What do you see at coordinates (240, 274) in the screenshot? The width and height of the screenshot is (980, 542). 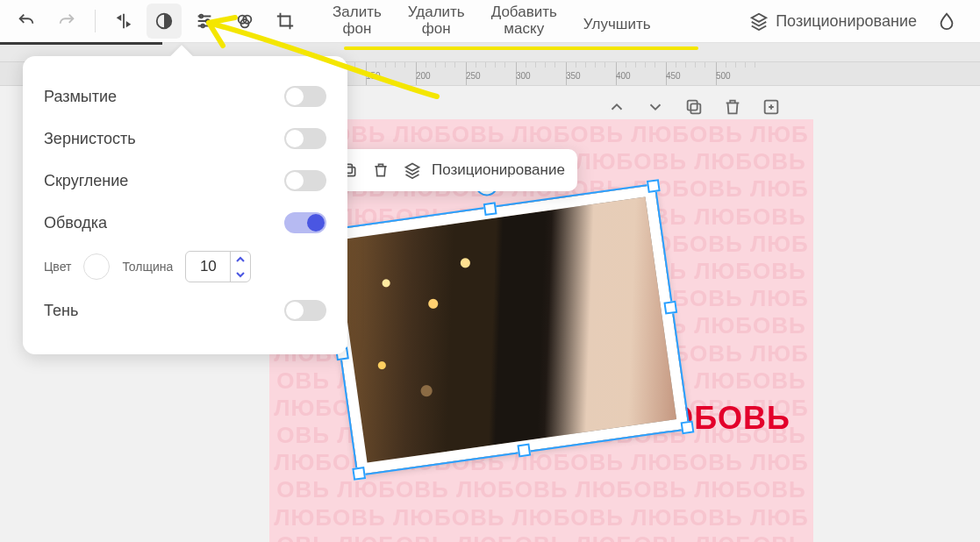 I see `thickness-down-button` at bounding box center [240, 274].